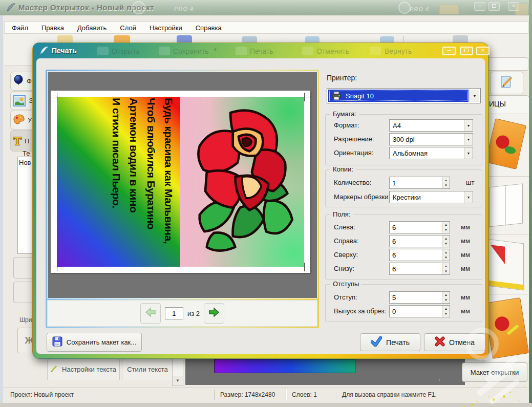 The image size is (532, 407). Describe the element at coordinates (416, 241) in the screenshot. I see `margin-right-input` at that location.